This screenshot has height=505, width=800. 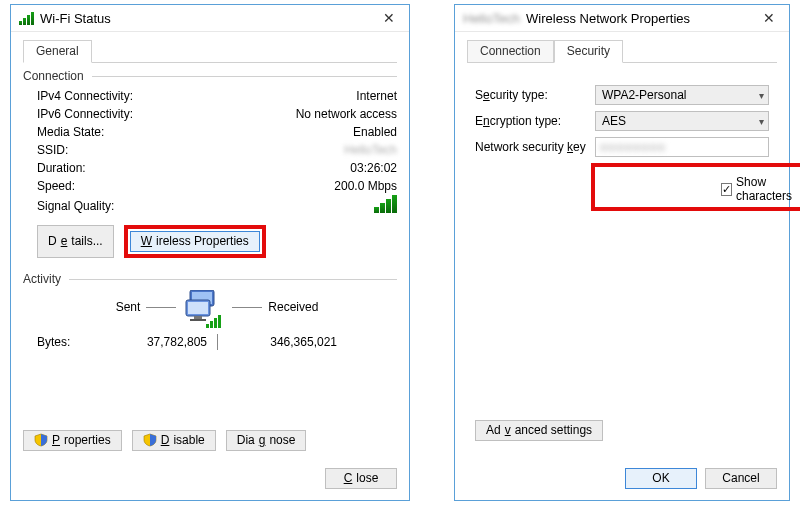 I want to click on wireless-properties-button: Wireless Properties, so click(x=195, y=242).